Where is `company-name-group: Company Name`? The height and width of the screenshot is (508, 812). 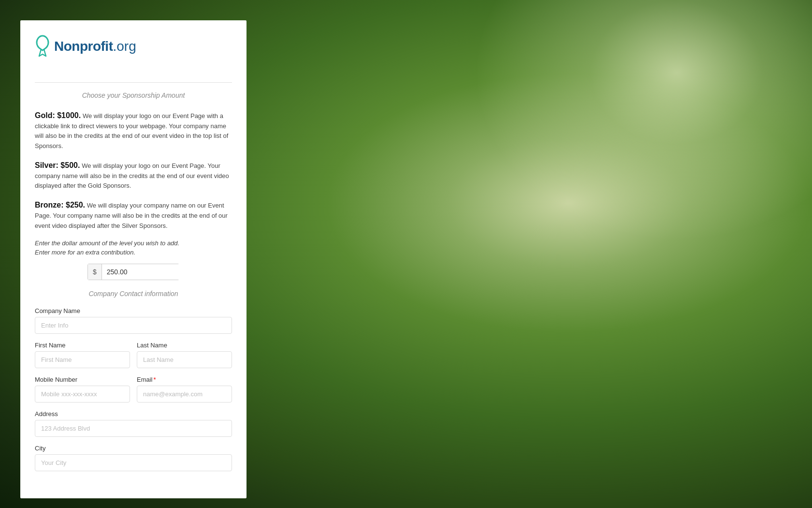
company-name-group: Company Name is located at coordinates (133, 320).